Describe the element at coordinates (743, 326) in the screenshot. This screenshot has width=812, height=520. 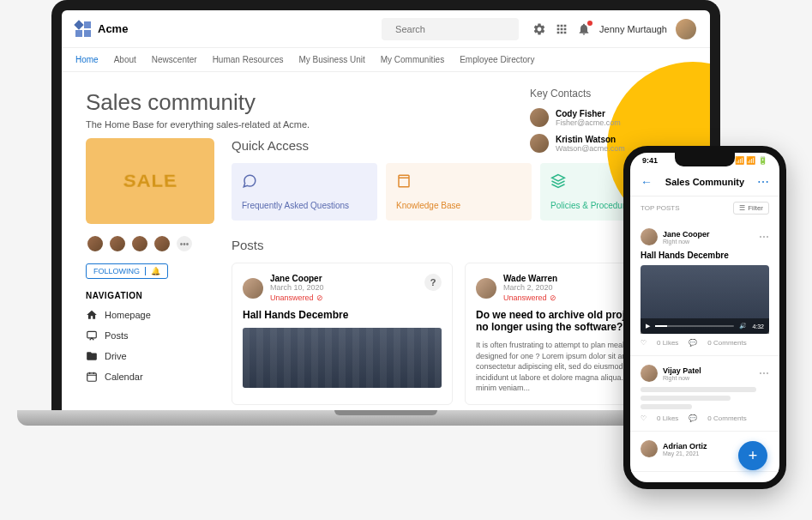
I see `volume-icon: 🔊` at that location.